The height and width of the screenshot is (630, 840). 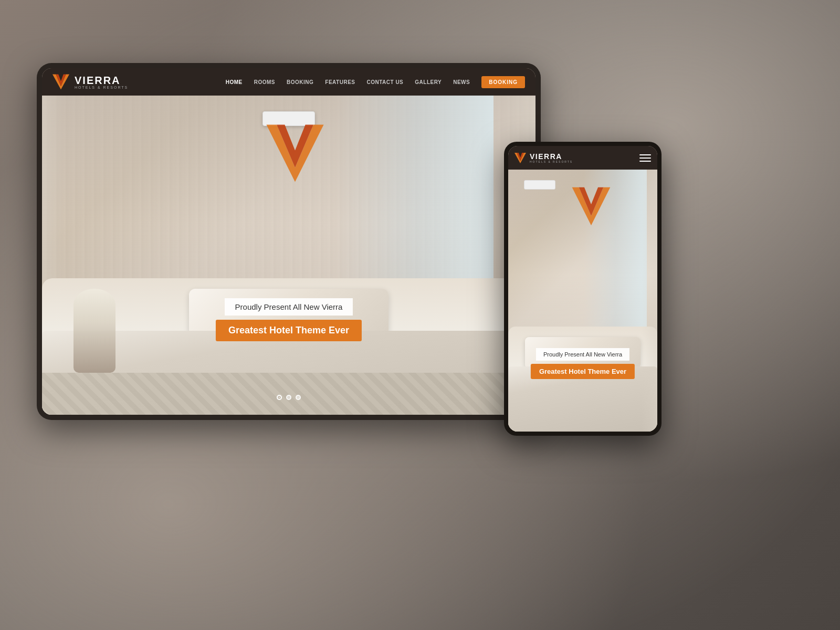 I want to click on tablet-logo-v-icon, so click(x=61, y=82).